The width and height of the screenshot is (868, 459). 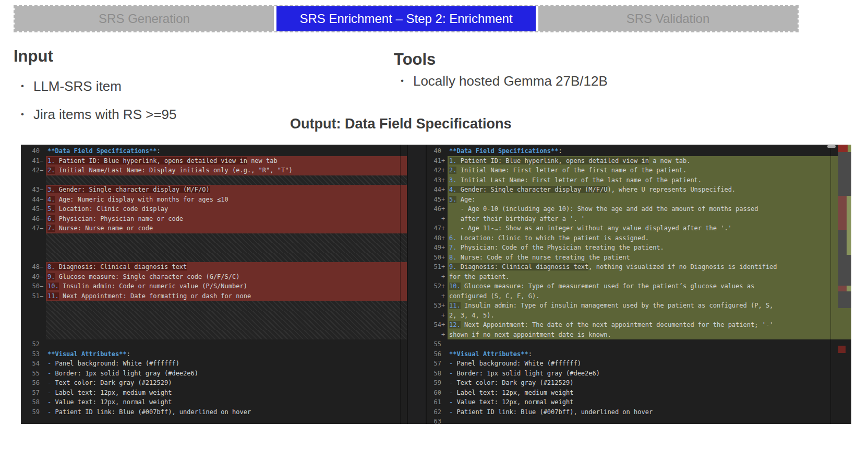 What do you see at coordinates (226, 277) in the screenshot?
I see `code-text: 9. Glucose measure: Single character cod…` at bounding box center [226, 277].